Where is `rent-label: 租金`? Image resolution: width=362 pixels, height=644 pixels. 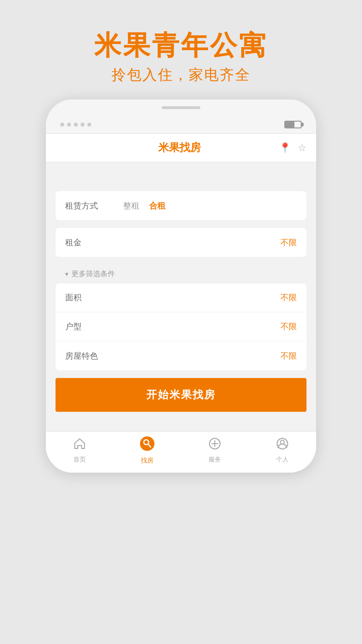 rent-label: 租金 is located at coordinates (94, 242).